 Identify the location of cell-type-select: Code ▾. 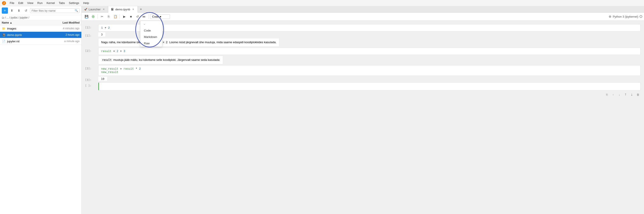
(160, 16).